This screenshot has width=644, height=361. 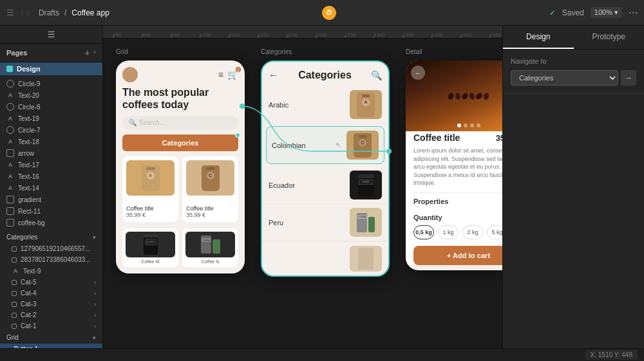 I want to click on sidebar-item-rect11: Rect-11, so click(x=52, y=211).